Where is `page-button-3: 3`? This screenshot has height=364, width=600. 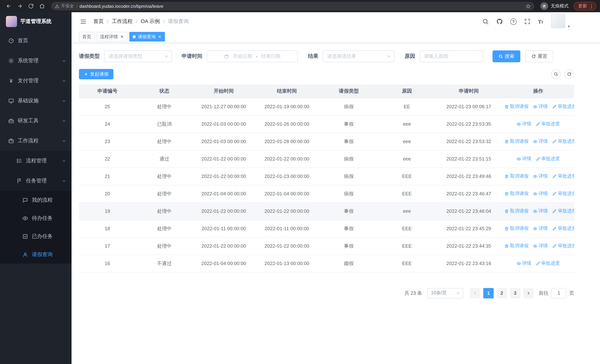
page-button-3: 3 is located at coordinates (515, 293).